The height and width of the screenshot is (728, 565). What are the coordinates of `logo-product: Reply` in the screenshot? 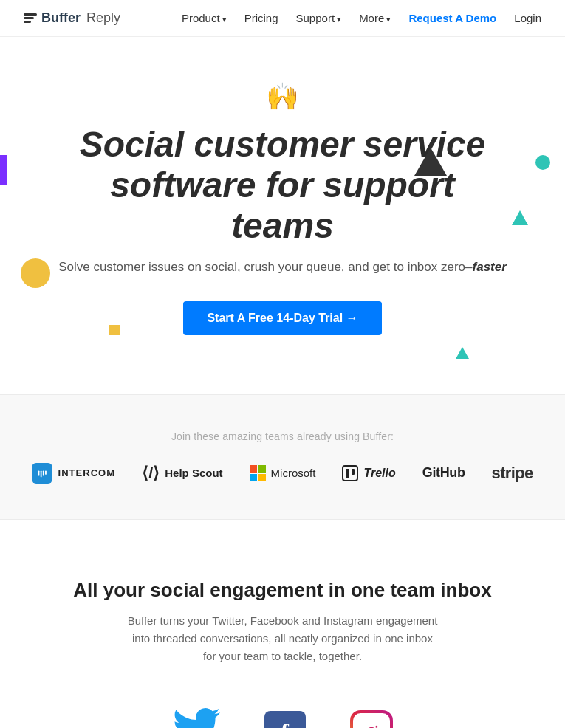 It's located at (103, 18).